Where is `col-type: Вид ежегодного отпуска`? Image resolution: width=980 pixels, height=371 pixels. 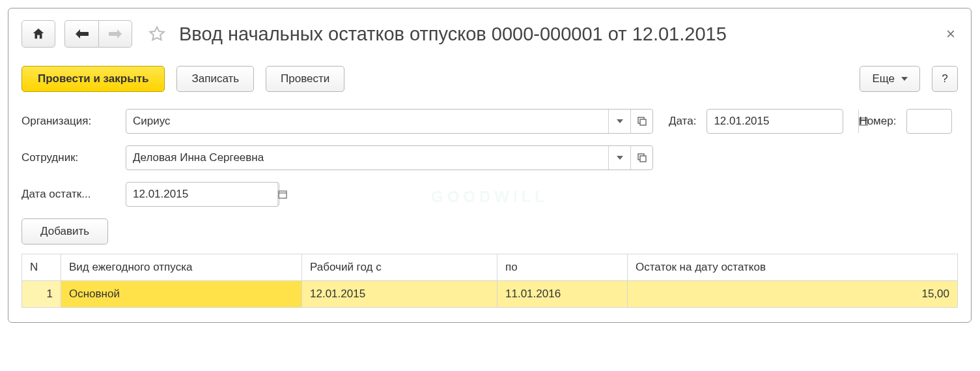
col-type: Вид ежегодного отпуска is located at coordinates (182, 267).